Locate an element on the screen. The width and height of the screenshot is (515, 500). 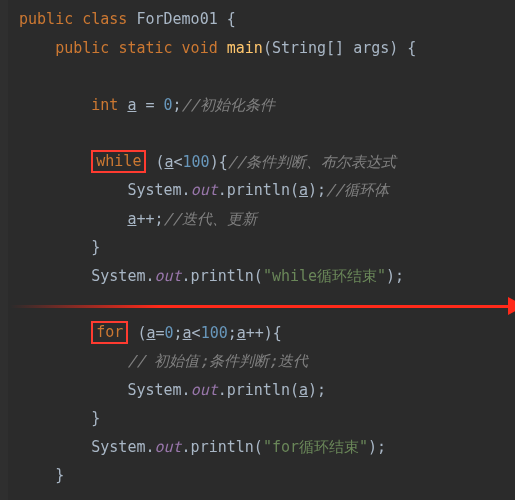
method-signature: (String[] args) { is located at coordinates (340, 48).